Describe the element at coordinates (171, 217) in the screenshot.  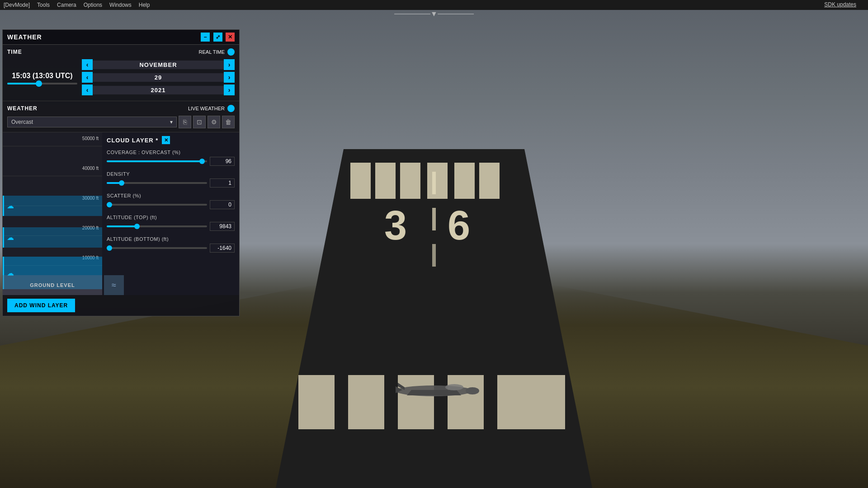
I see `altitude-top-label: ALTITUDE (TOP) (ft)` at that location.